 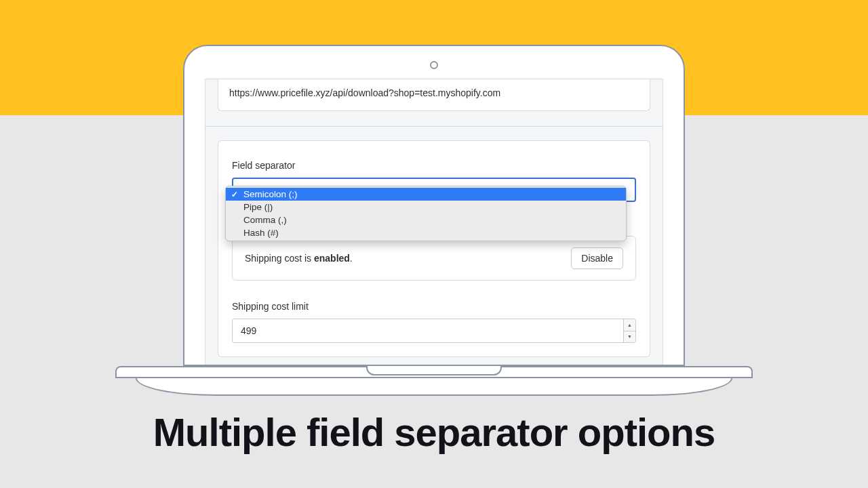 I want to click on option-label: Semicolon (;), so click(x=271, y=194).